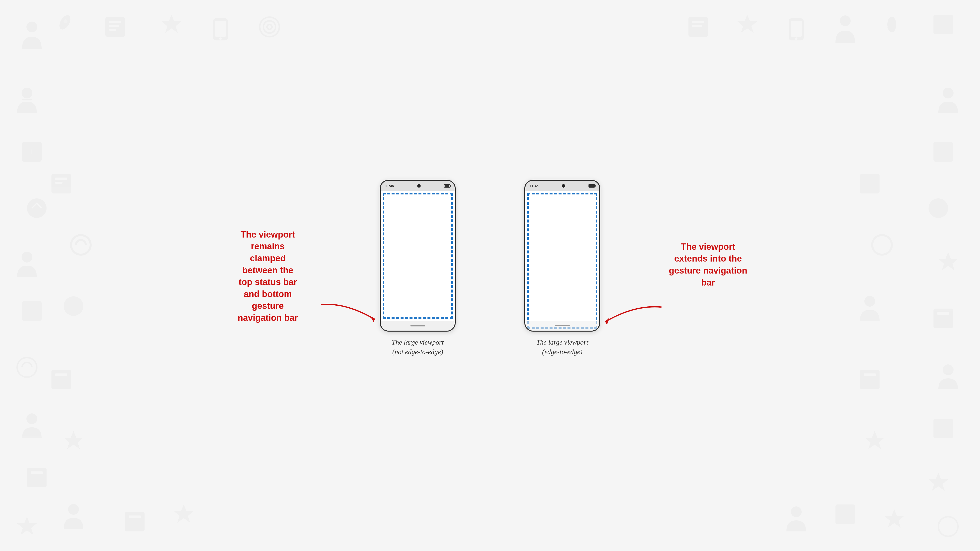  I want to click on caption-e2e: The large viewport (edge-to-edge), so click(562, 347).